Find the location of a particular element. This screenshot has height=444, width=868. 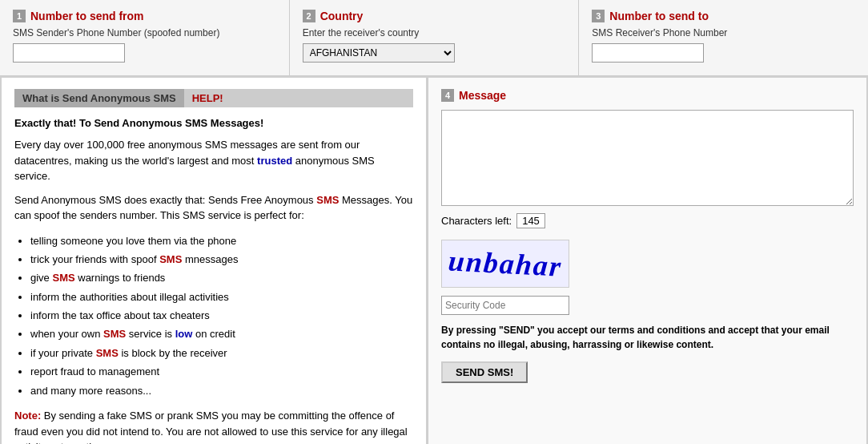

step1-label: Number to send from is located at coordinates (87, 16).